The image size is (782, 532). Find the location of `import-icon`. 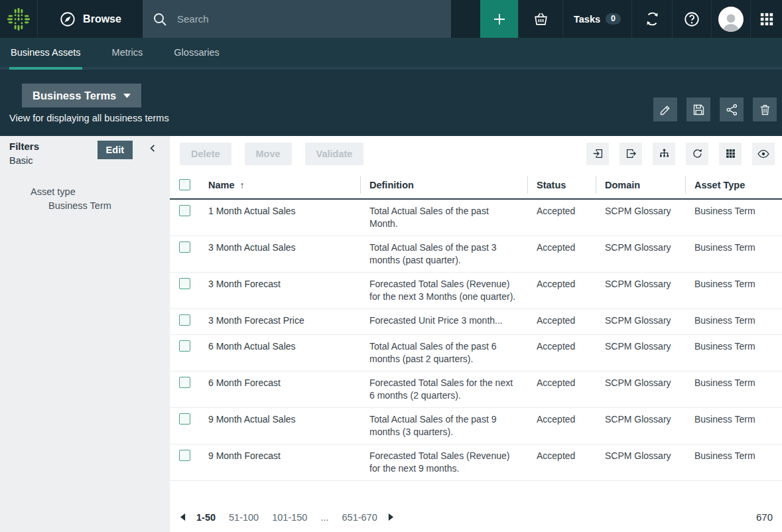

import-icon is located at coordinates (598, 154).